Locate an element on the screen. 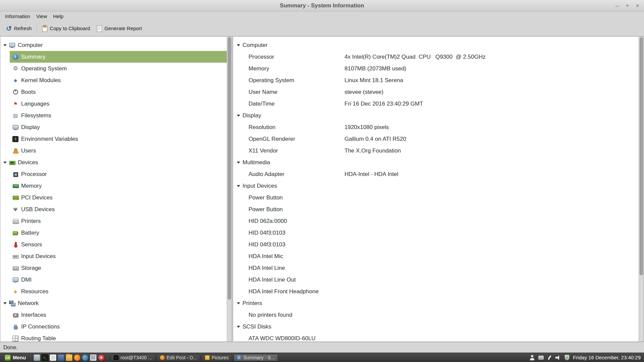  tree-item-storage: Storage is located at coordinates (118, 268).